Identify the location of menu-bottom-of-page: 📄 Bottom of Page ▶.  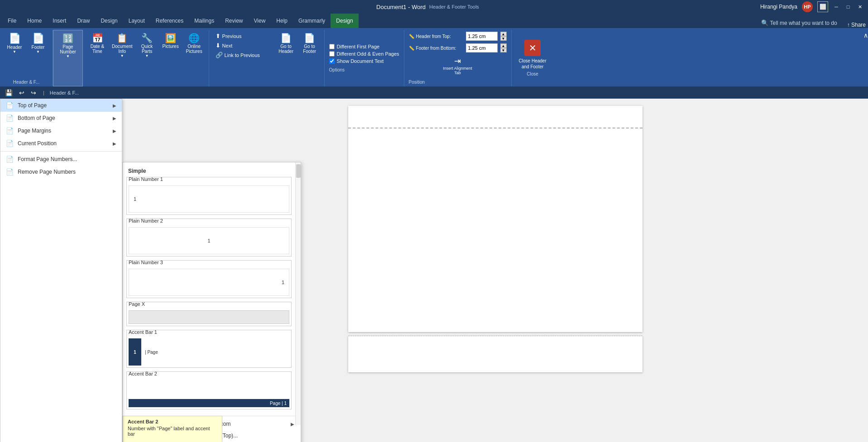
(61, 118).